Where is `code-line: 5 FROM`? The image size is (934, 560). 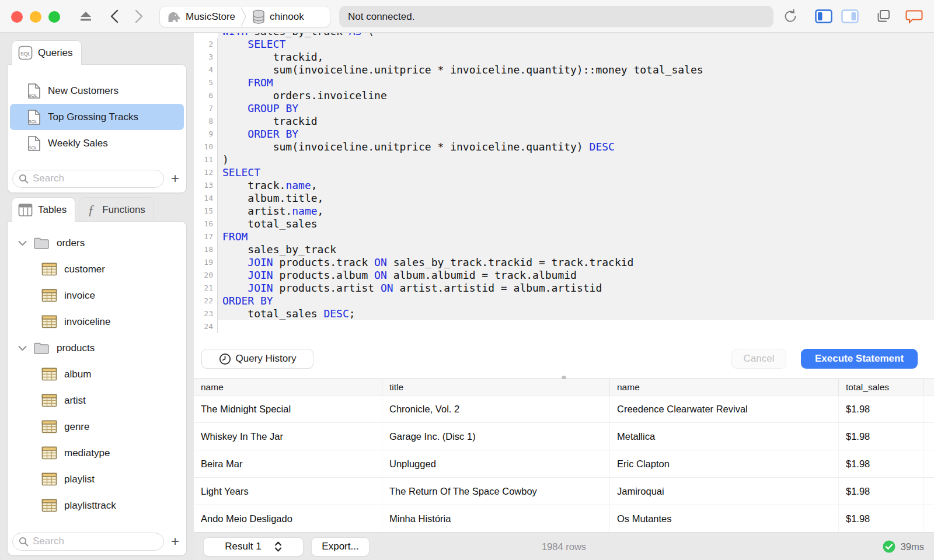
code-line: 5 FROM is located at coordinates (564, 83).